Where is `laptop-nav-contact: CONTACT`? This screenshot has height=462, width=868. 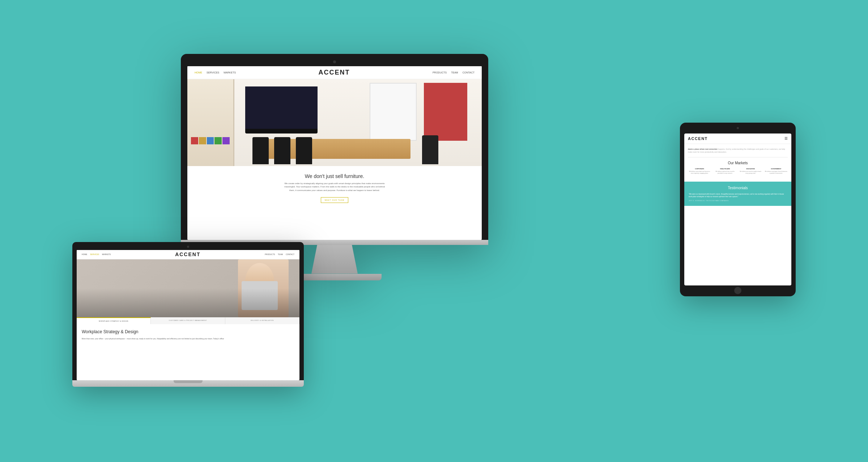 laptop-nav-contact: CONTACT is located at coordinates (290, 254).